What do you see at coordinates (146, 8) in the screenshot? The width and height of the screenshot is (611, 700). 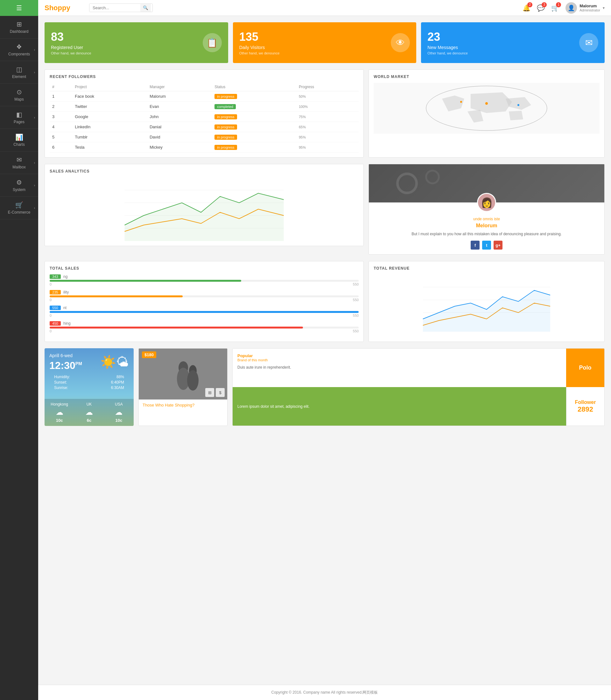 I see `search-button: 🔍` at bounding box center [146, 8].